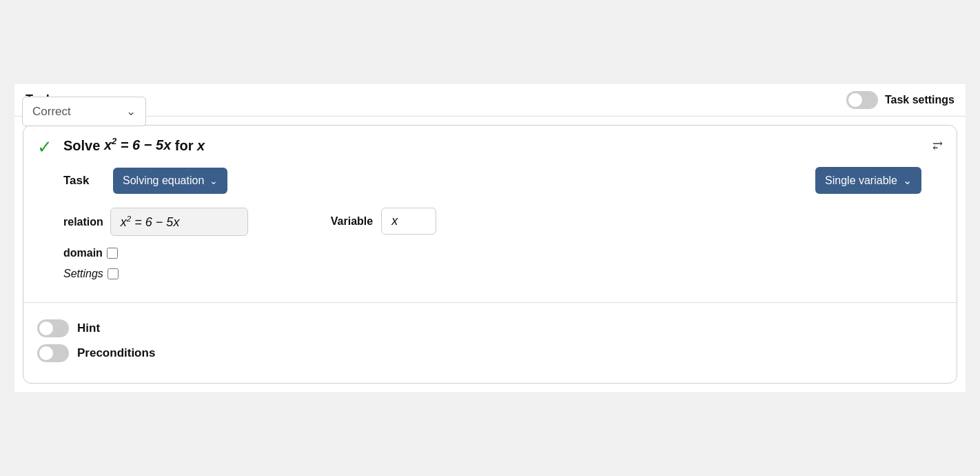 This screenshot has width=980, height=476. Describe the element at coordinates (383, 221) in the screenshot. I see `variable-section: Variable x` at that location.